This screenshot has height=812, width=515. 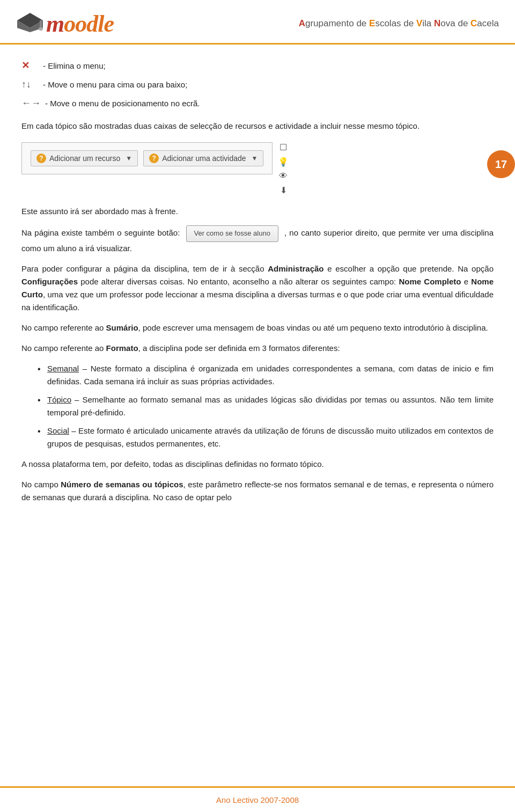 What do you see at coordinates (115, 85) in the screenshot?
I see `move-updown-label: - Move o menu para cima ou para baixo;` at bounding box center [115, 85].